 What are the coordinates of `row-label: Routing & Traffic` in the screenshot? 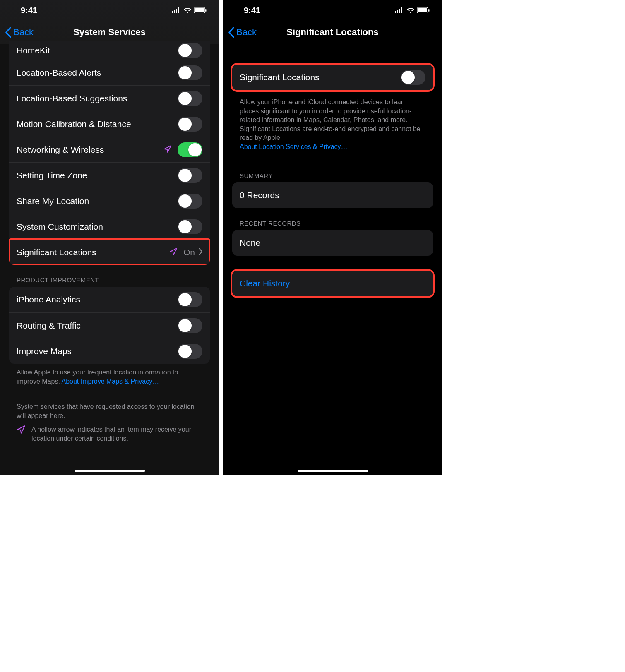 It's located at (97, 326).